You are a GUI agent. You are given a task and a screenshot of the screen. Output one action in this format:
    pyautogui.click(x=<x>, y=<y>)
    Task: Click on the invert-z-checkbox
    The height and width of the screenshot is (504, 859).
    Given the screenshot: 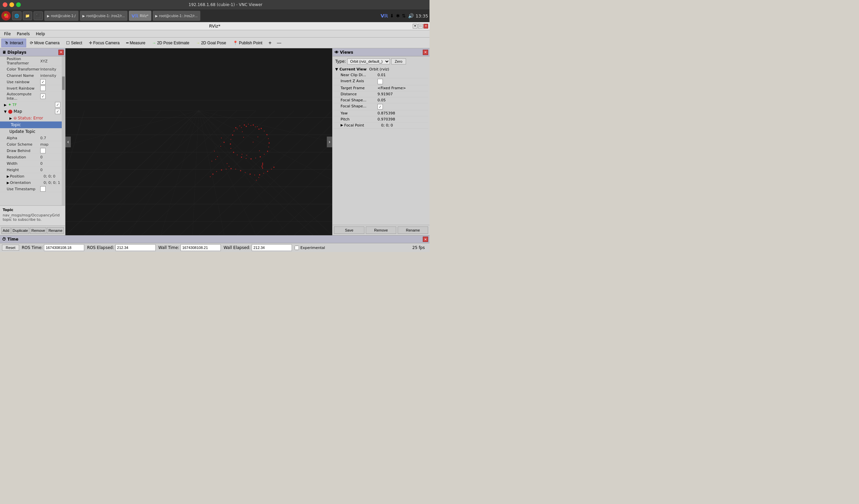 What is the action you would take?
    pyautogui.click(x=380, y=81)
    